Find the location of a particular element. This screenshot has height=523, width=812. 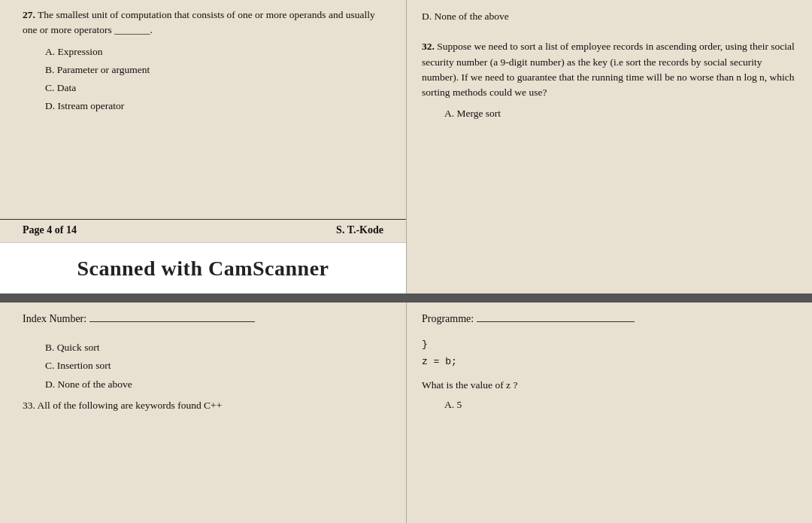

author-info: S. T.-Kode is located at coordinates (359, 230).